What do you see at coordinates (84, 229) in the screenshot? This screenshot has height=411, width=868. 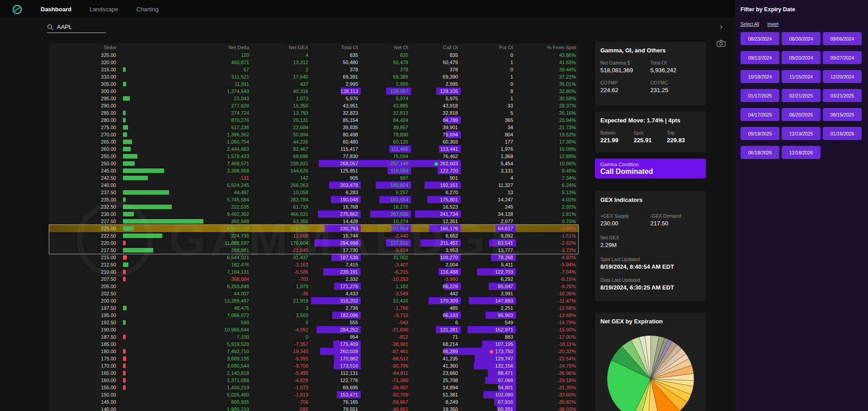 I see `cell-strike: 225.00` at bounding box center [84, 229].